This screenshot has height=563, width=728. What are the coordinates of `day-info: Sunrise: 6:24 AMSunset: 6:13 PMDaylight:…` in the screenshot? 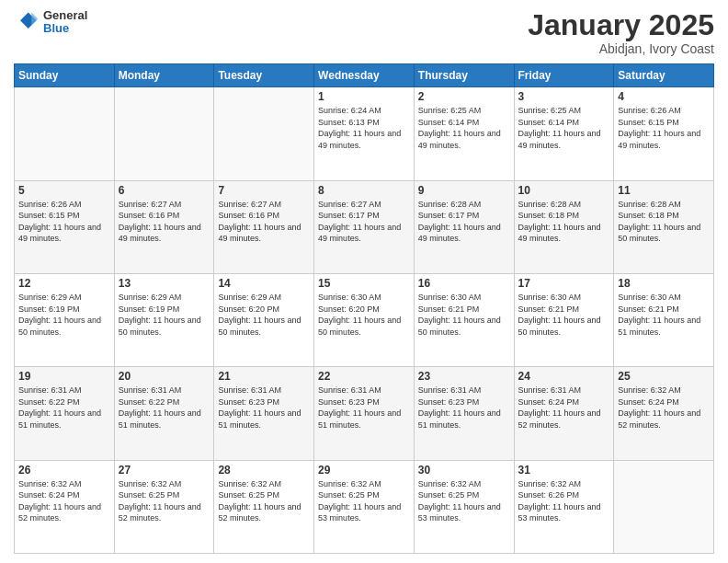 It's located at (364, 128).